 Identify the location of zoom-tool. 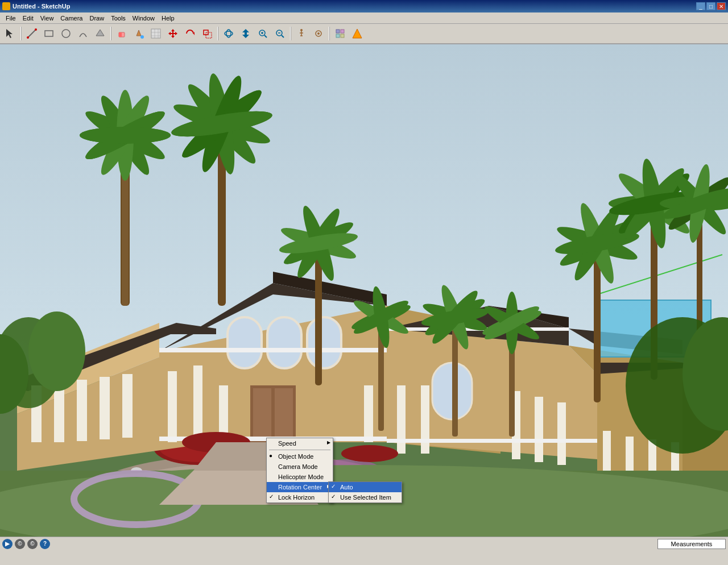
(263, 34).